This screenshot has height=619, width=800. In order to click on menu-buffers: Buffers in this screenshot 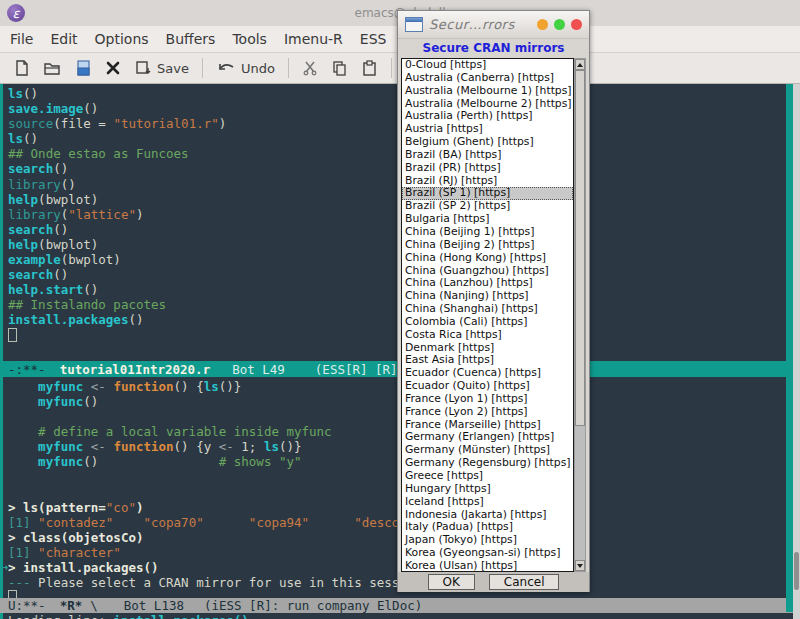, I will do `click(191, 39)`.